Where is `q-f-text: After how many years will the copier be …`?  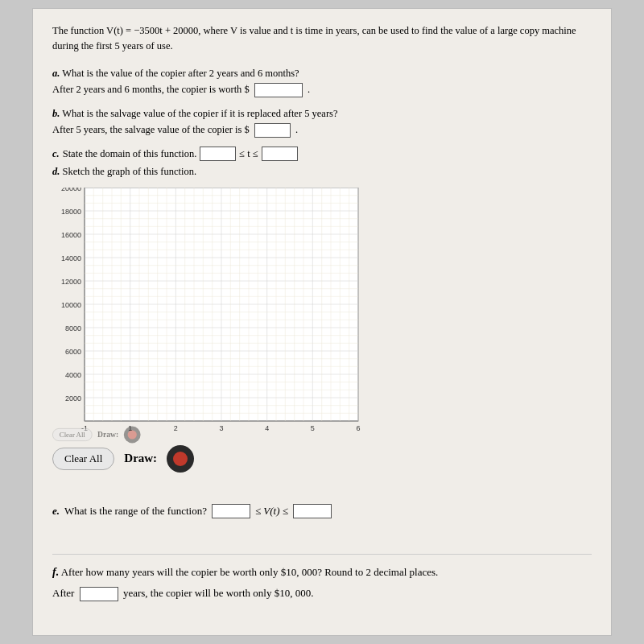
q-f-text: After how many years will the copier be … is located at coordinates (250, 572).